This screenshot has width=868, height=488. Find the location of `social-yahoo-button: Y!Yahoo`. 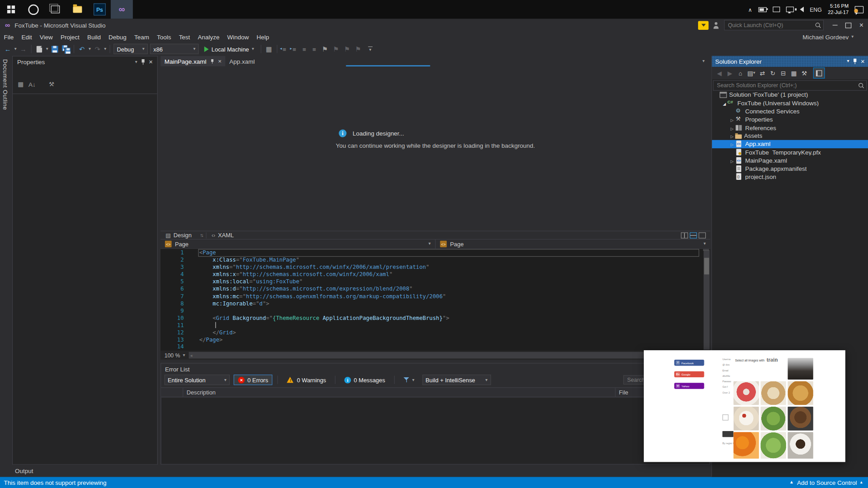

social-yahoo-button: Y!Yahoo is located at coordinates (689, 386).